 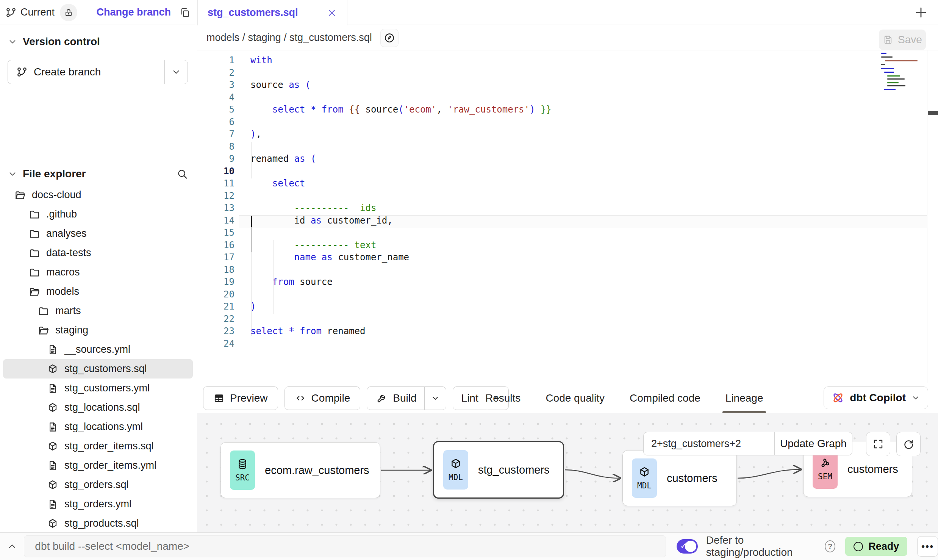 I want to click on folder-open-icon, so click(x=44, y=330).